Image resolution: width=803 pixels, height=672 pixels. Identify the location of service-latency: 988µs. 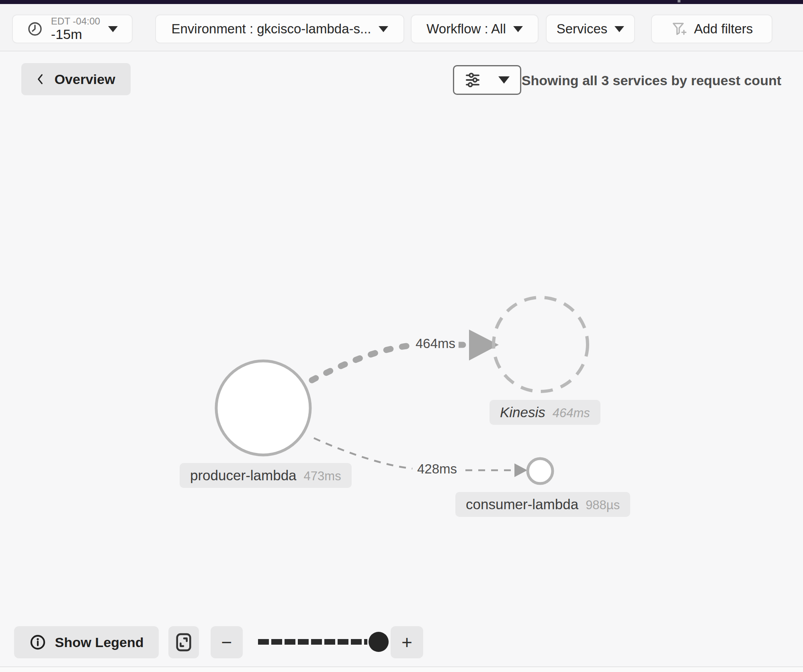
(603, 505).